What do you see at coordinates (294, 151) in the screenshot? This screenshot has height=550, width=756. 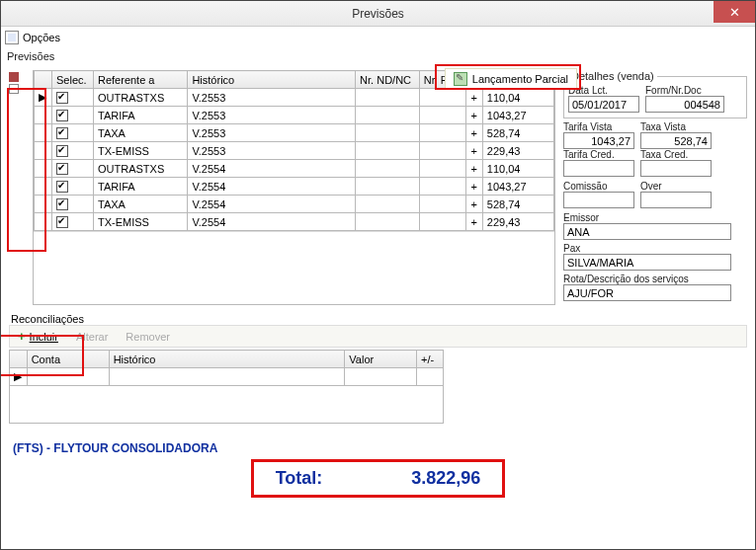 I see `table-row: TX-EMISSV.2553+229,43` at bounding box center [294, 151].